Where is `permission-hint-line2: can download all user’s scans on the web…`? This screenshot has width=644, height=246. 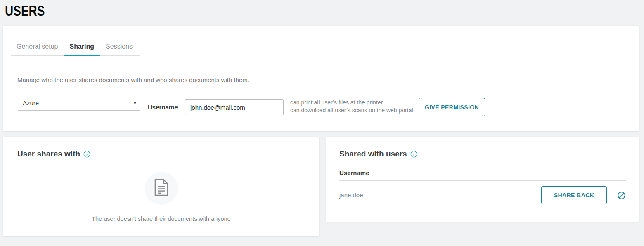
permission-hint-line2: can download all user’s scans on the web… is located at coordinates (352, 111).